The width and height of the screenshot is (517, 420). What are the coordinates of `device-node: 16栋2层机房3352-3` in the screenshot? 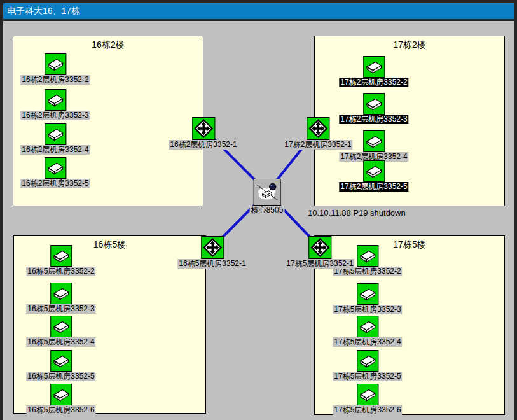 It's located at (55, 104).